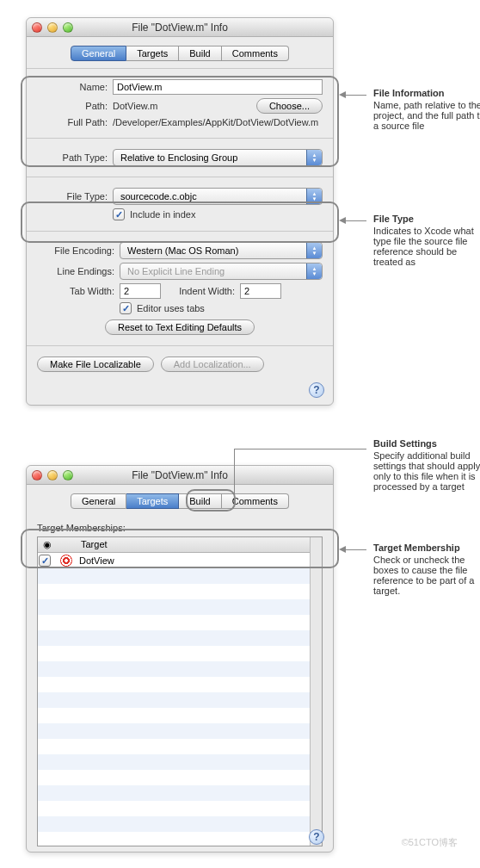  Describe the element at coordinates (430, 842) in the screenshot. I see `watermark: ©51CTO博客` at that location.